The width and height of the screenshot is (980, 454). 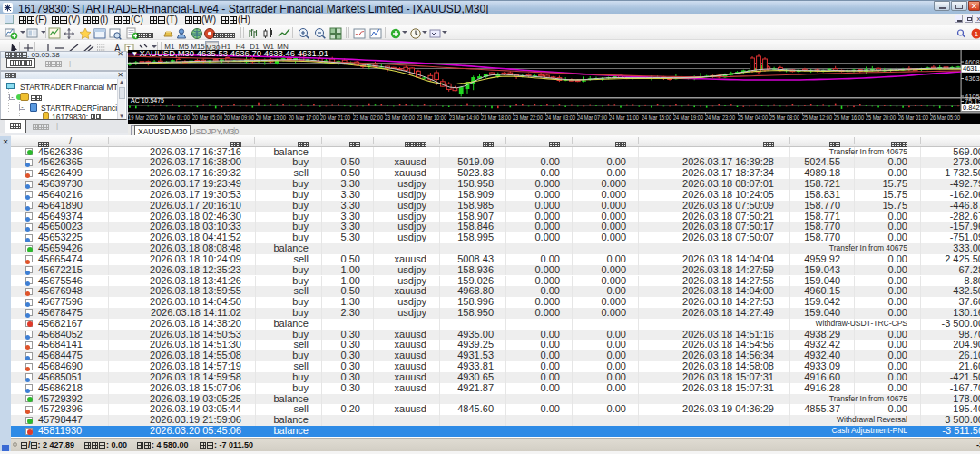 I want to click on svg-text: 24 Mar 23:00, so click(x=720, y=118).